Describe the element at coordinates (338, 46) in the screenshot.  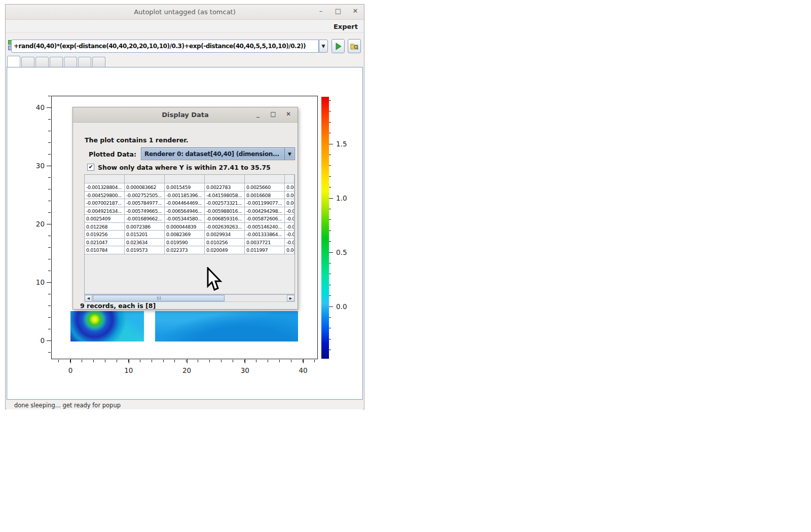
I see `go-plot-button` at that location.